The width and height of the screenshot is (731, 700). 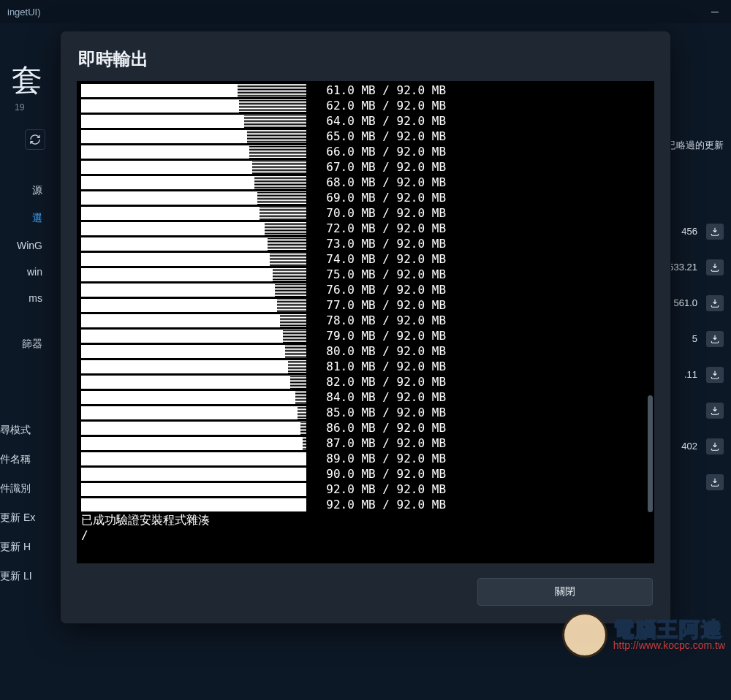 I want to click on progress-line: 78.0 MB / 92.0 MB, so click(x=366, y=320).